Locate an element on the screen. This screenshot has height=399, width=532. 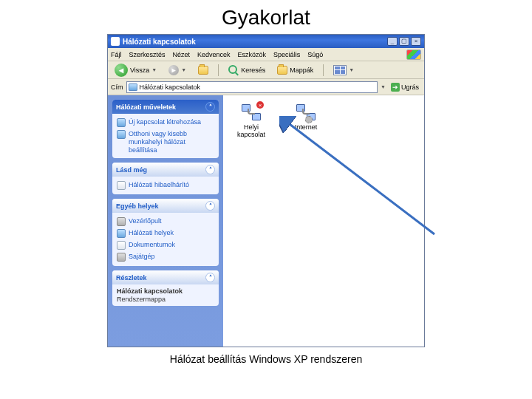
network-icon is located at coordinates (133, 87).